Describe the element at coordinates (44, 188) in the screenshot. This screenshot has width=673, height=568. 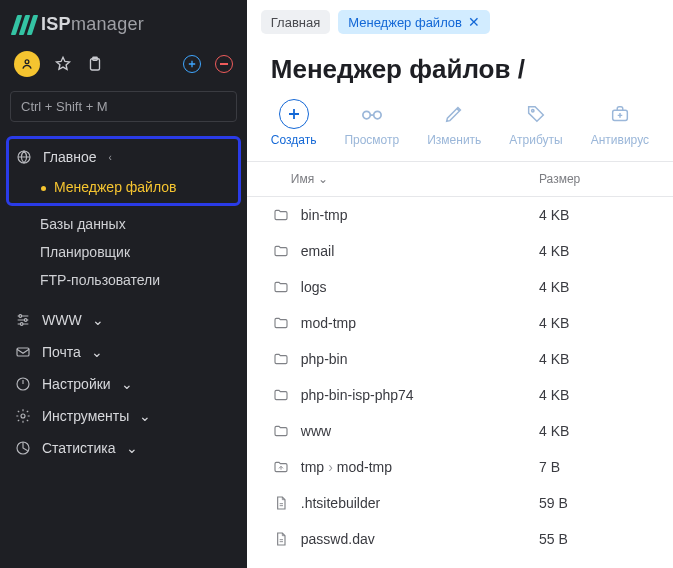
I see `active-bullet-icon` at that location.